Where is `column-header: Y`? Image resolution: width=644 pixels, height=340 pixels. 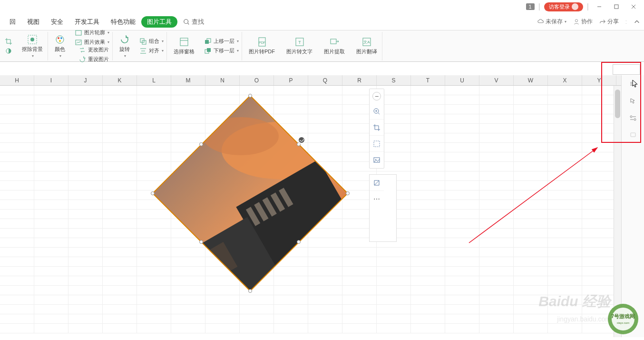 column-header: Y is located at coordinates (599, 80).